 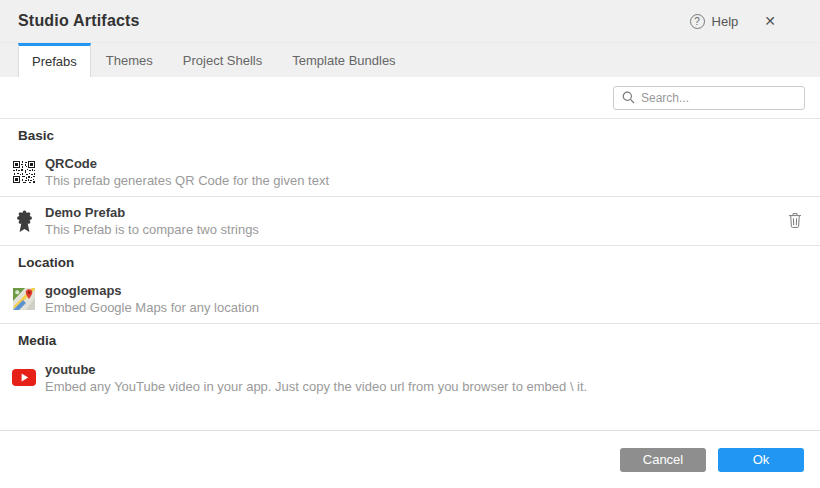 What do you see at coordinates (718, 98) in the screenshot?
I see `search-input` at bounding box center [718, 98].